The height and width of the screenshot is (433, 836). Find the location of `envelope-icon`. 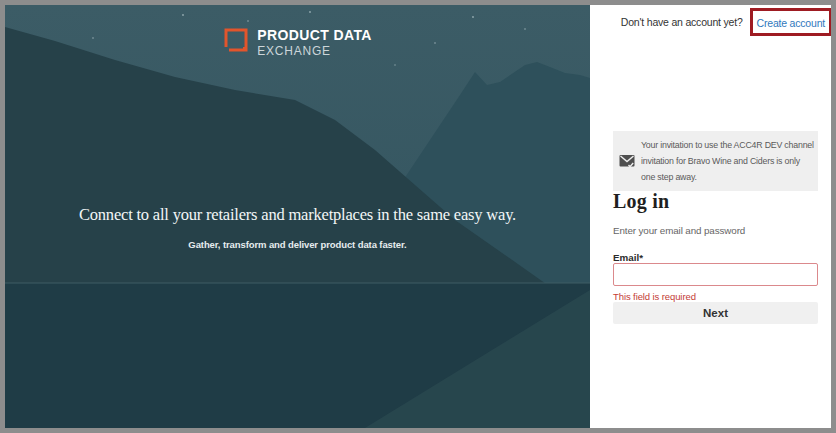

envelope-icon is located at coordinates (627, 161).